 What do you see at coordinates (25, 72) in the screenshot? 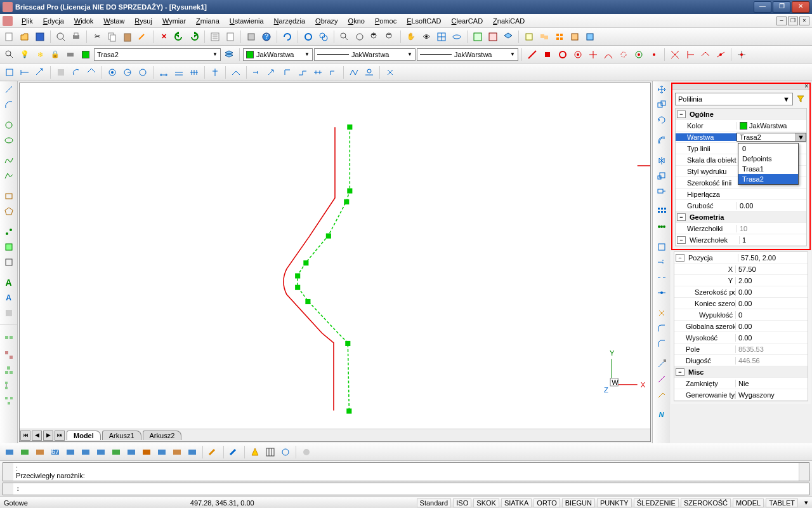
I see `dim2-icon` at bounding box center [25, 72].